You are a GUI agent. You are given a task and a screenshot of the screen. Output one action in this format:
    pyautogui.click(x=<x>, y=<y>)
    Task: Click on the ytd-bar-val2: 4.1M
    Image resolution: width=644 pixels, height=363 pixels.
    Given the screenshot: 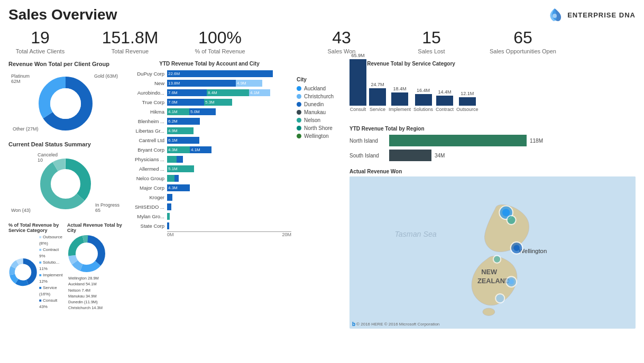 What is the action you would take?
    pyautogui.click(x=196, y=150)
    